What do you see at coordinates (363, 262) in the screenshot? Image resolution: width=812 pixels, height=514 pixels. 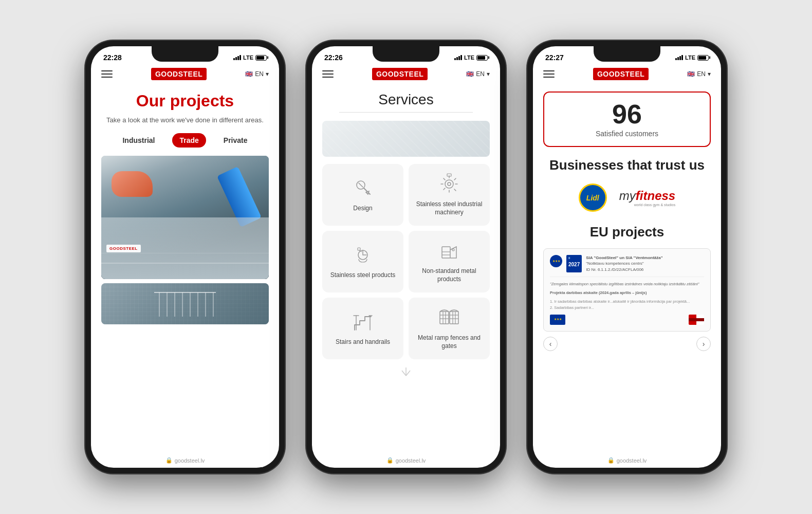 I see `service-card-products: Stainless steel products` at bounding box center [363, 262].